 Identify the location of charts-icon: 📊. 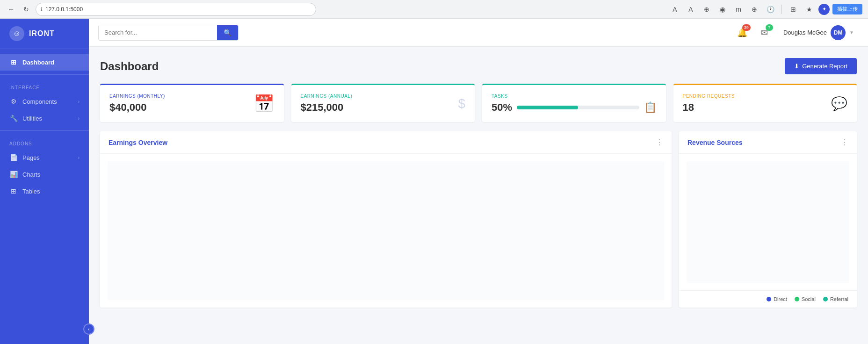
(14, 174).